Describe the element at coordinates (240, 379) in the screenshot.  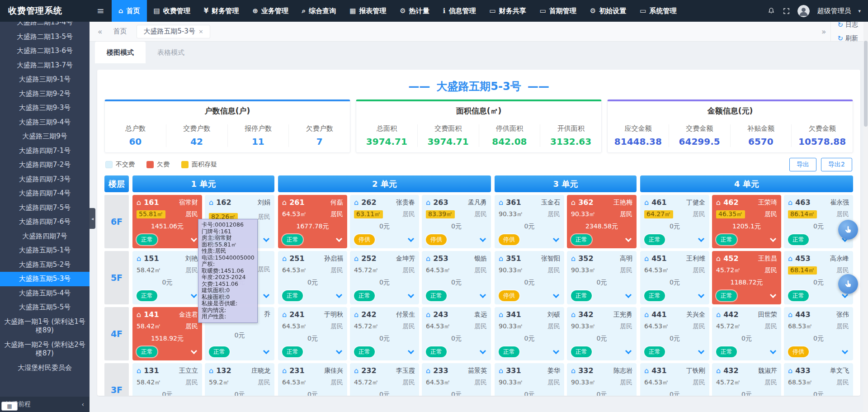
I see `apartment-card: ⌂132庄晓龙59.2㎡居民0元正常` at that location.